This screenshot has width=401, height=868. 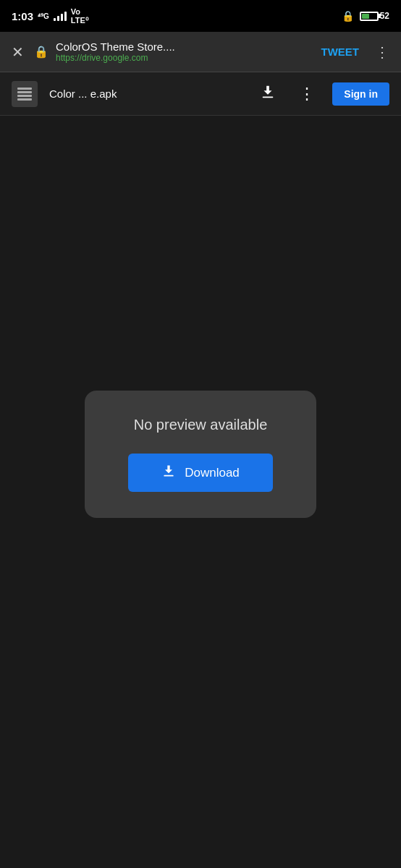 What do you see at coordinates (200, 473) in the screenshot?
I see `download-button: Download` at bounding box center [200, 473].